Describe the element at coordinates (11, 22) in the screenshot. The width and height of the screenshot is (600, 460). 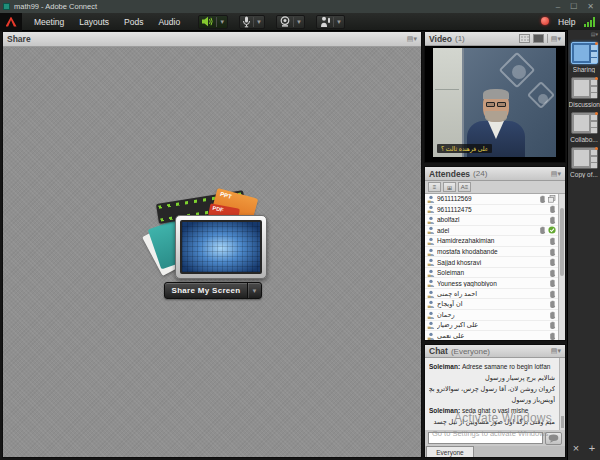
I see `adobe-logo-icon` at that location.